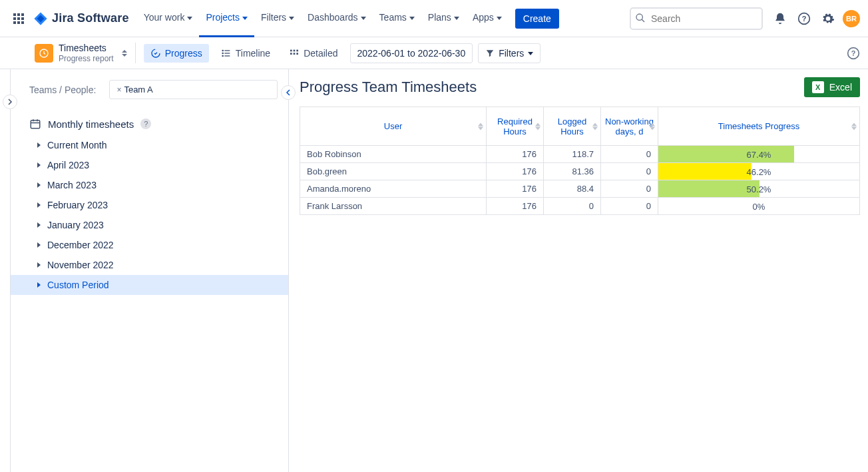 The image size is (868, 472). Describe the element at coordinates (193, 89) in the screenshot. I see `teams-input: × Team A` at that location.